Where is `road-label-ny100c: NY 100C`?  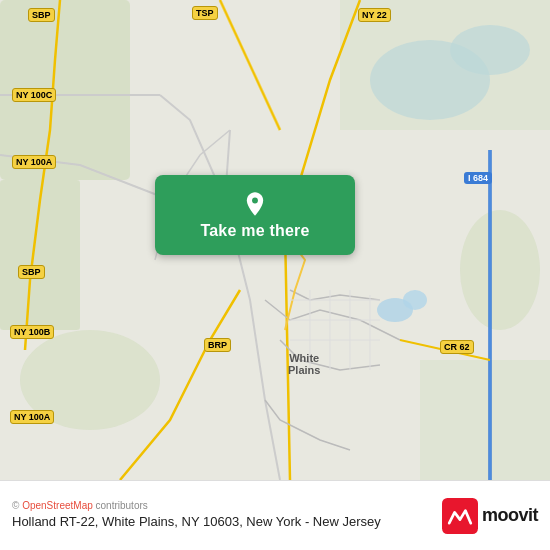
road-label-ny100c: NY 100C is located at coordinates (34, 95).